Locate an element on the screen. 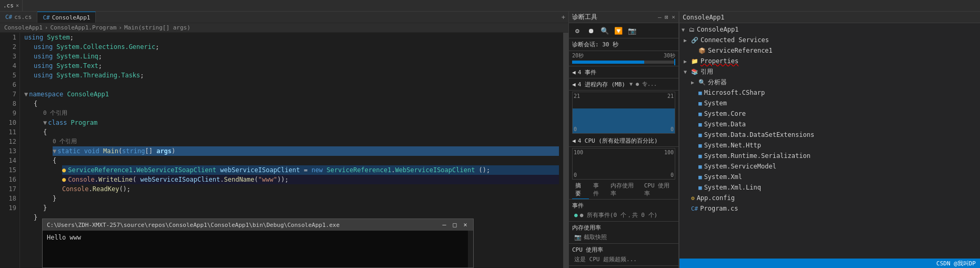 The width and height of the screenshot is (980, 268). icon-root: 🗂 is located at coordinates (692, 29).